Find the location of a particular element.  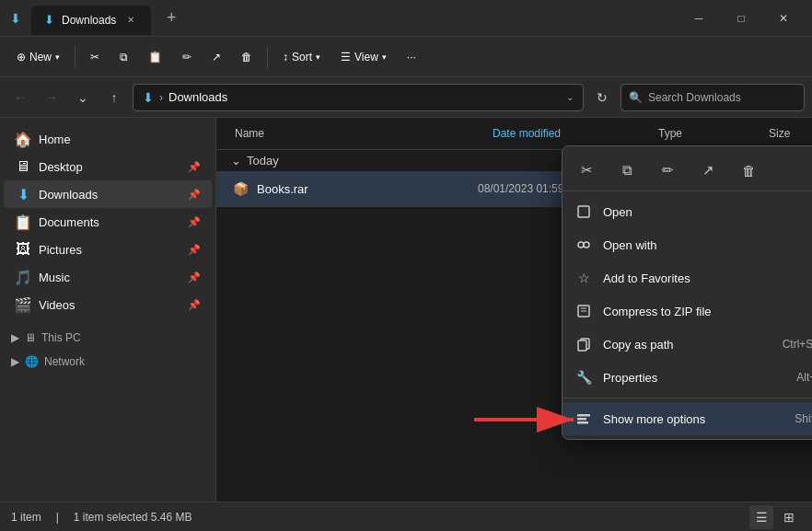

status-bar: 1 item | 1 item selected 5.46 MB ☰ ⊞ is located at coordinates (406, 516).